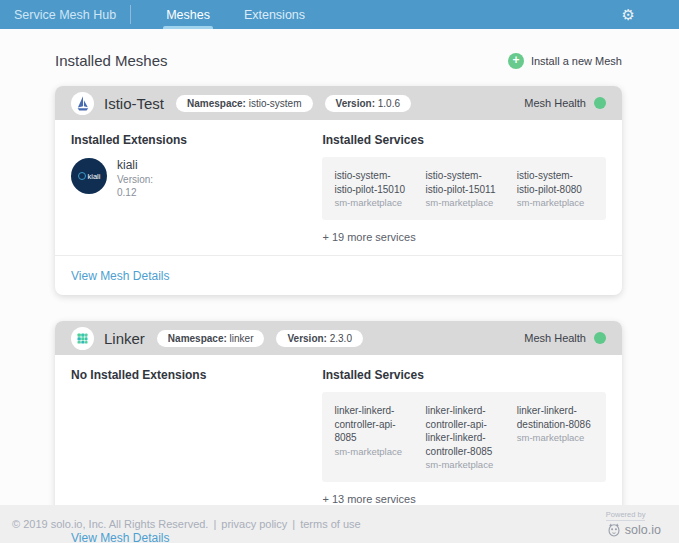 The width and height of the screenshot is (679, 543). What do you see at coordinates (65, 14) in the screenshot?
I see `app-brand: Service Mesh Hub` at bounding box center [65, 14].